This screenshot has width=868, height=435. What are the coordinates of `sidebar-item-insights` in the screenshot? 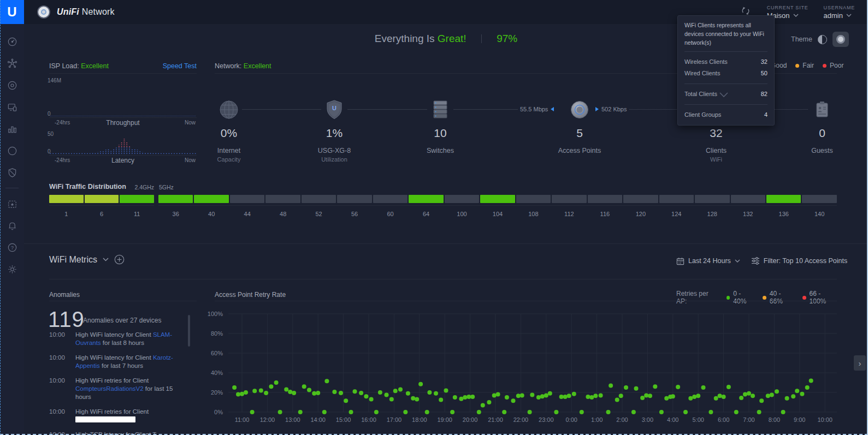 It's located at (12, 172).